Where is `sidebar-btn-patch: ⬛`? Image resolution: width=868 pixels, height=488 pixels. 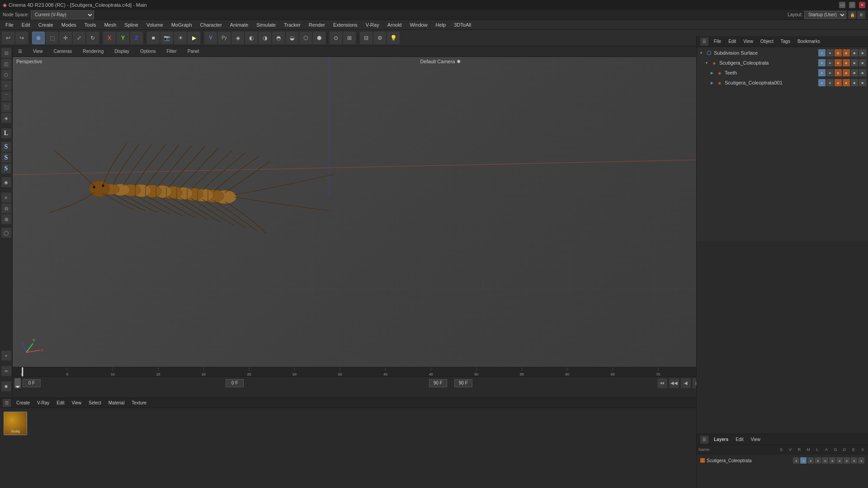
sidebar-btn-patch: ⬛ is located at coordinates (6, 107).